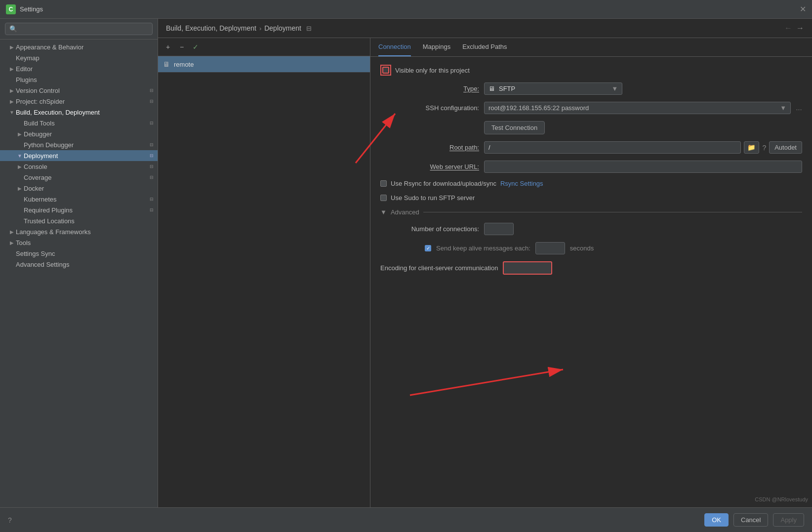 The width and height of the screenshot is (812, 532). What do you see at coordinates (79, 90) in the screenshot?
I see `sidebar-item-version-control: ▶ Version Control ⊟` at bounding box center [79, 90].